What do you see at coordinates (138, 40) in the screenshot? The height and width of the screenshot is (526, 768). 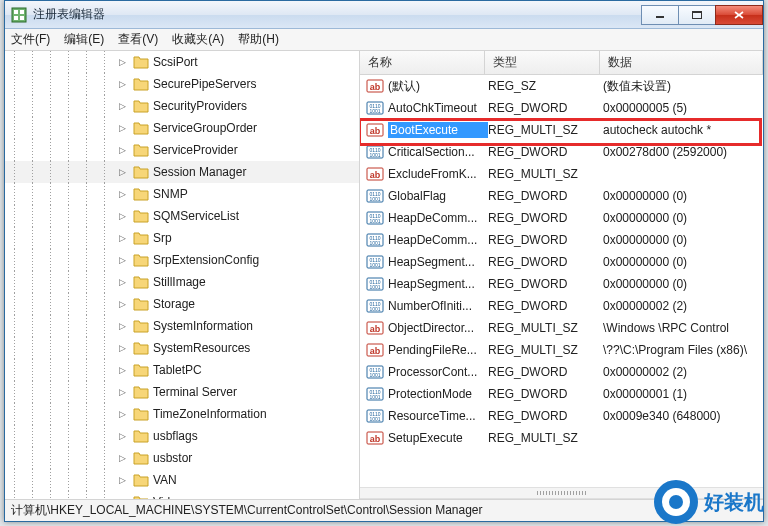 I see `menu-view: 查看(V)` at bounding box center [138, 40].